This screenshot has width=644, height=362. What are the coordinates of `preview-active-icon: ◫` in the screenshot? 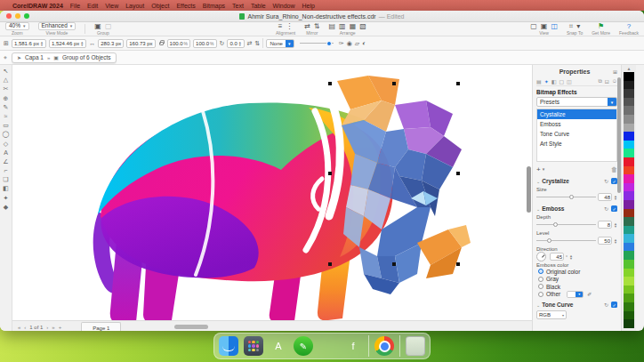 It's located at (554, 27).